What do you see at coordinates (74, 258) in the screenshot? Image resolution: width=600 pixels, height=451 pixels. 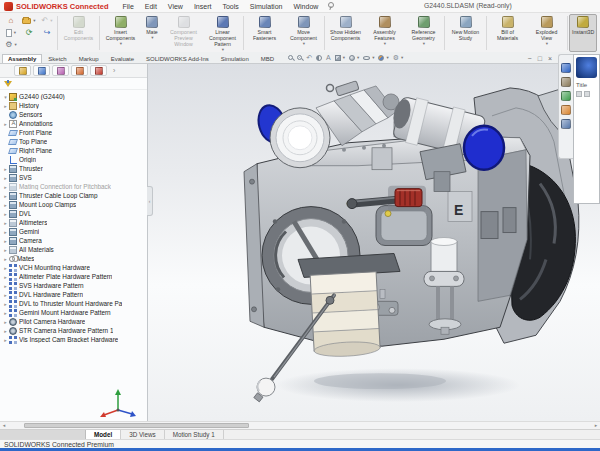 I see `tree-item: ▸Mates` at bounding box center [74, 258].